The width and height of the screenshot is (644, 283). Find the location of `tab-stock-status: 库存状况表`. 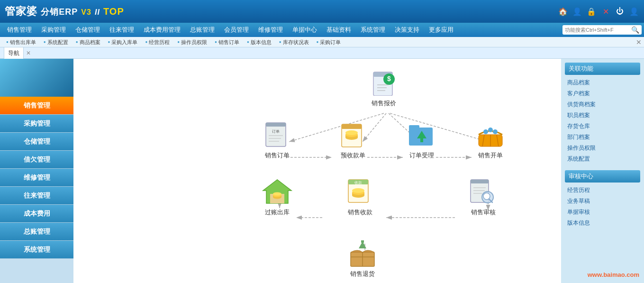

tab-stock-status: 库存状况表 is located at coordinates (294, 42).